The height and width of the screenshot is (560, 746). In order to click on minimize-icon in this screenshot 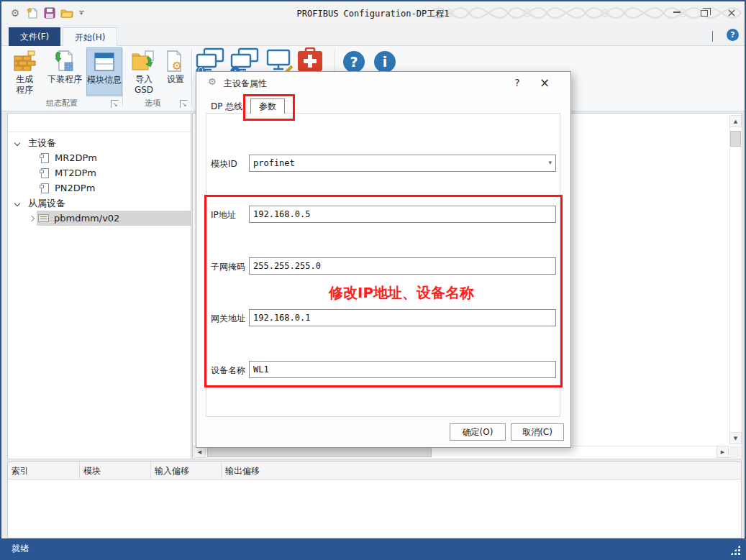, I will do `click(677, 12)`.